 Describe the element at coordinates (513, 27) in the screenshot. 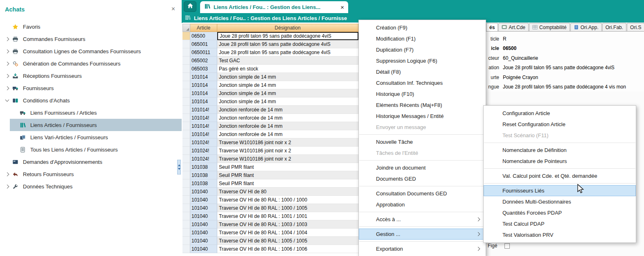

I see `tab-art-cde: Art.Cde` at that location.